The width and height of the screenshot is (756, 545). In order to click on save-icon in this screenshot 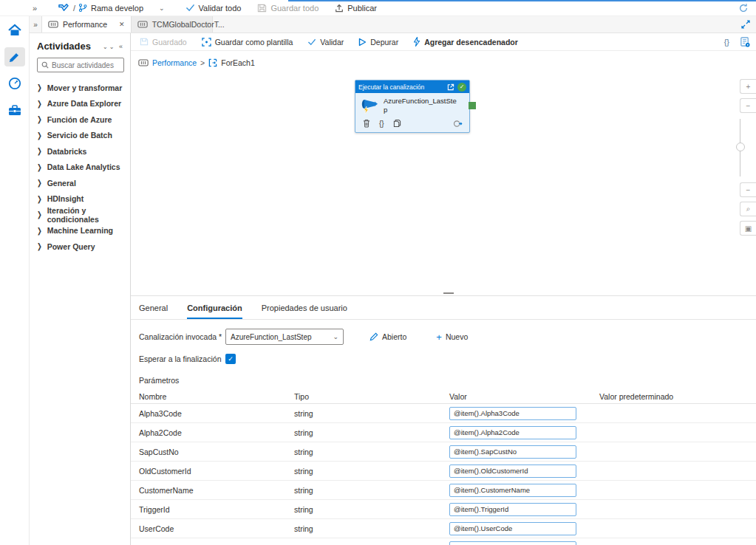, I will do `click(144, 41)`.